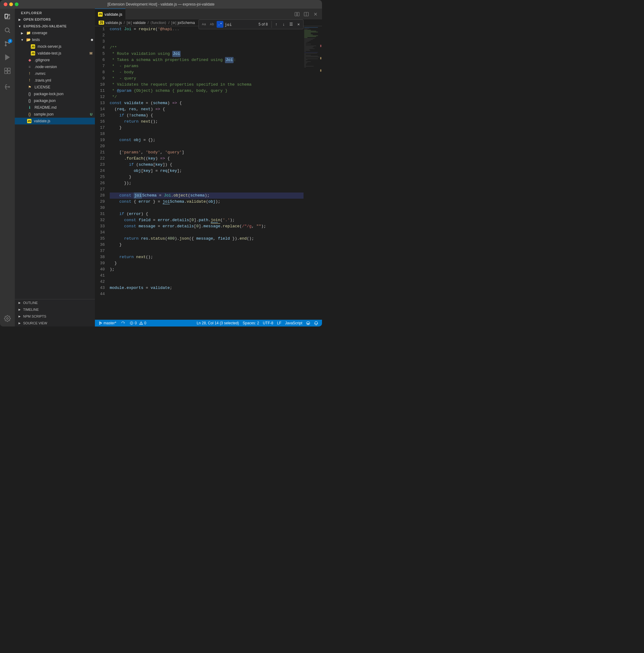  What do you see at coordinates (240, 24) in the screenshot?
I see `search-input` at bounding box center [240, 24].